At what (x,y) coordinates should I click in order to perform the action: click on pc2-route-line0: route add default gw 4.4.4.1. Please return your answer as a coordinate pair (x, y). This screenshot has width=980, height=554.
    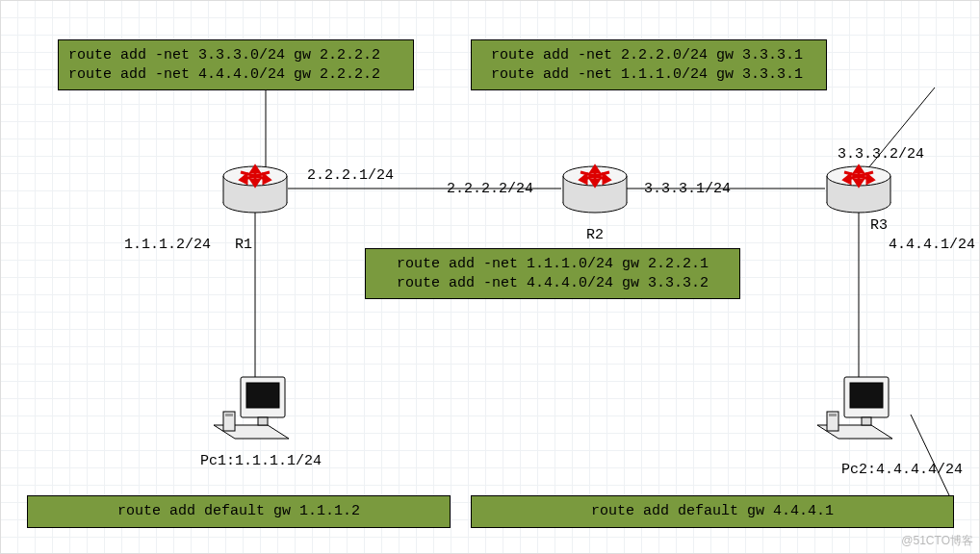
    Looking at the image, I should click on (712, 512).